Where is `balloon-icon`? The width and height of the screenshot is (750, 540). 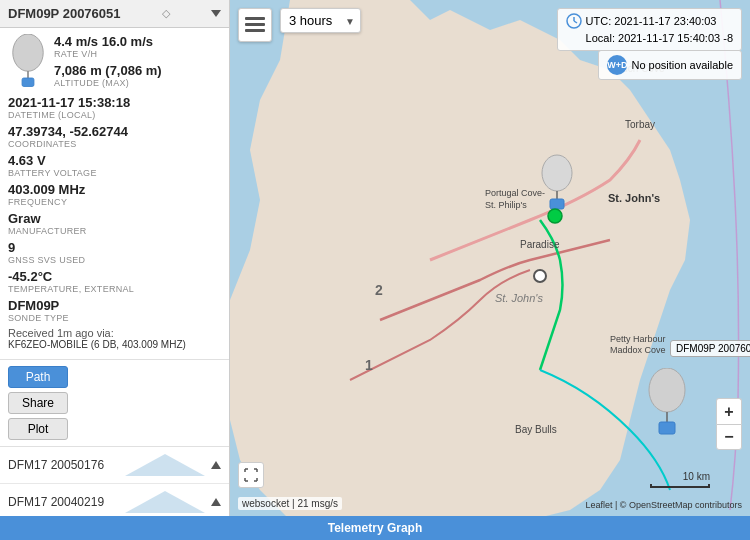
balloon-icon is located at coordinates (28, 62).